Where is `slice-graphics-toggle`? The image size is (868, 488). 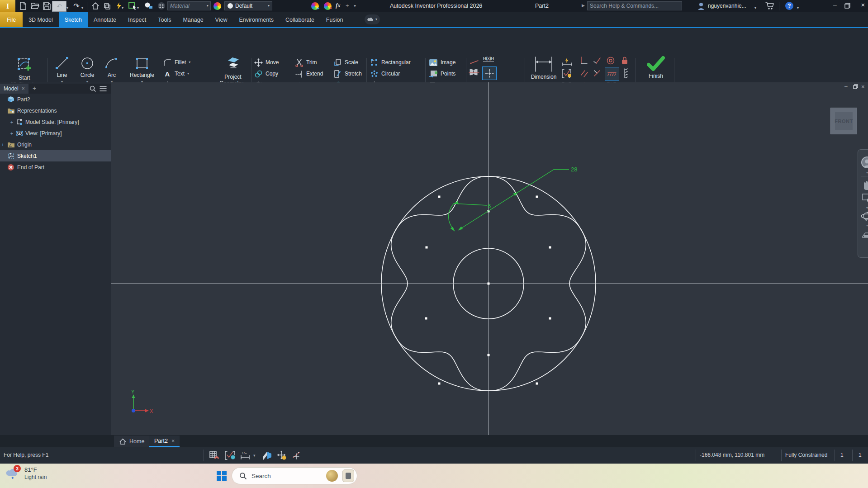 slice-graphics-toggle is located at coordinates (267, 455).